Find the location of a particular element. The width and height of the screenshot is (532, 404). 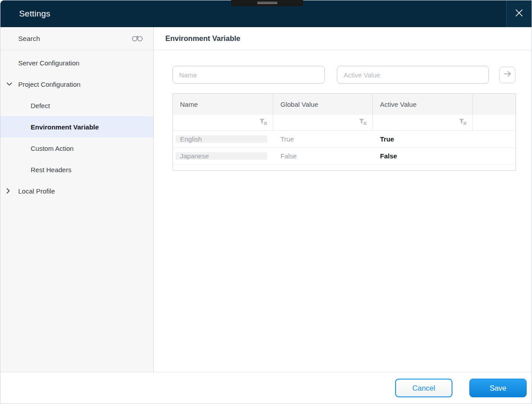

cancel-button: Cancel is located at coordinates (424, 388).